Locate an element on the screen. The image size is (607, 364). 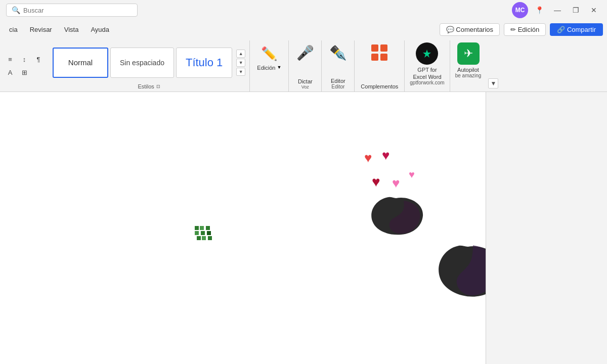
styles-expand-icon: ⊡ is located at coordinates (158, 86).